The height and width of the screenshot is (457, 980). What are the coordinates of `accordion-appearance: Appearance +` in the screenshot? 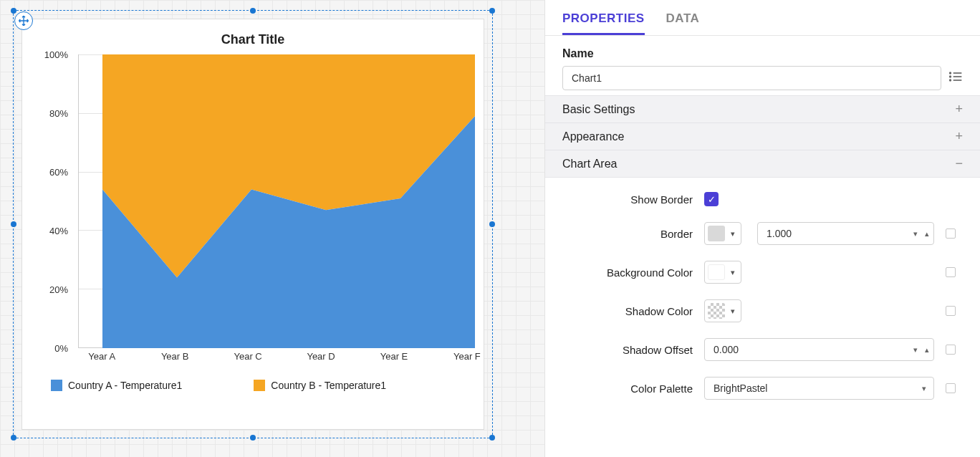 It's located at (762, 136).